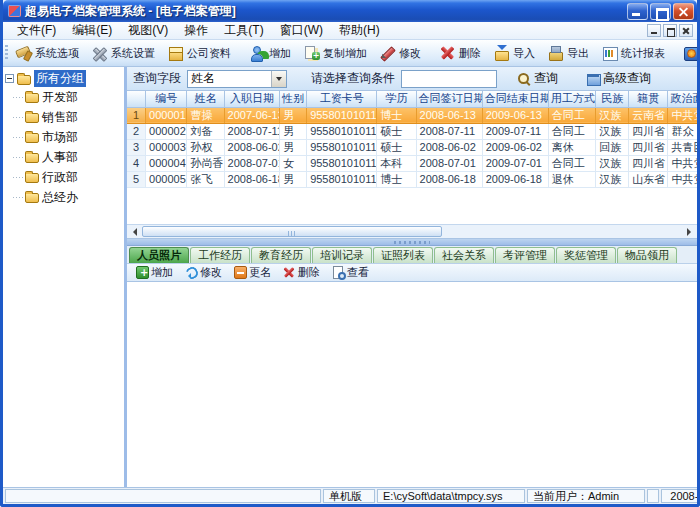 This screenshot has width=700, height=507. I want to click on menu-item: 工具(T), so click(244, 30).